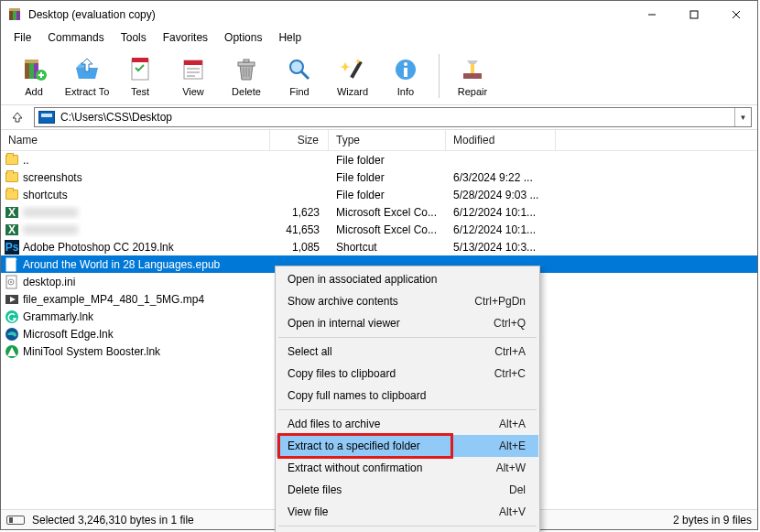  What do you see at coordinates (12, 317) in the screenshot?
I see `grammarly-icon` at bounding box center [12, 317].